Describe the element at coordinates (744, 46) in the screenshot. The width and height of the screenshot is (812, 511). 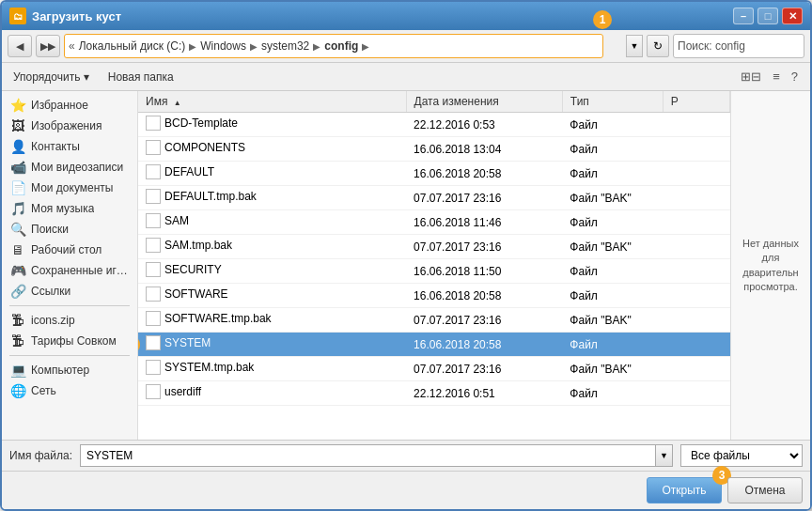
I see `search-input` at that location.